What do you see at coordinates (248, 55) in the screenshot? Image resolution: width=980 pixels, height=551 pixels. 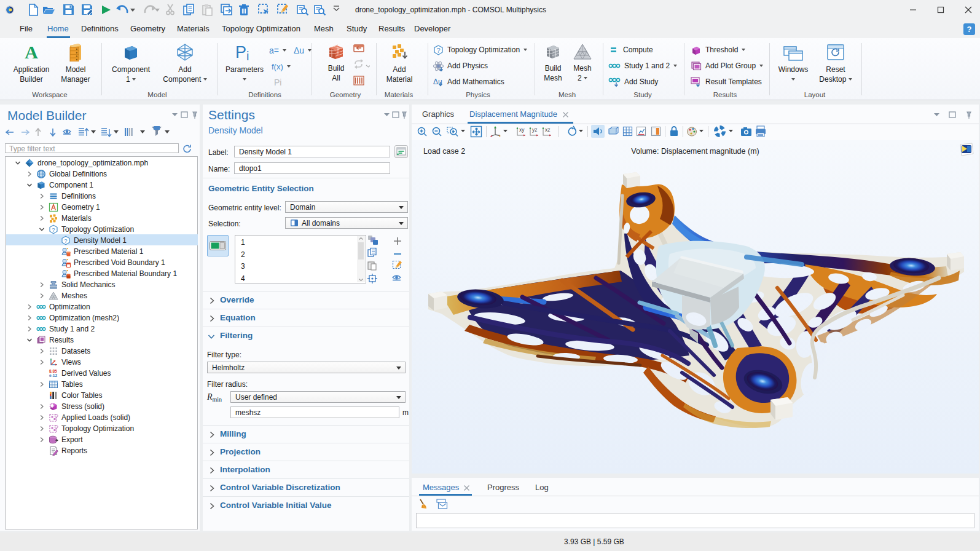 I see `svg-text: i` at bounding box center [248, 55].